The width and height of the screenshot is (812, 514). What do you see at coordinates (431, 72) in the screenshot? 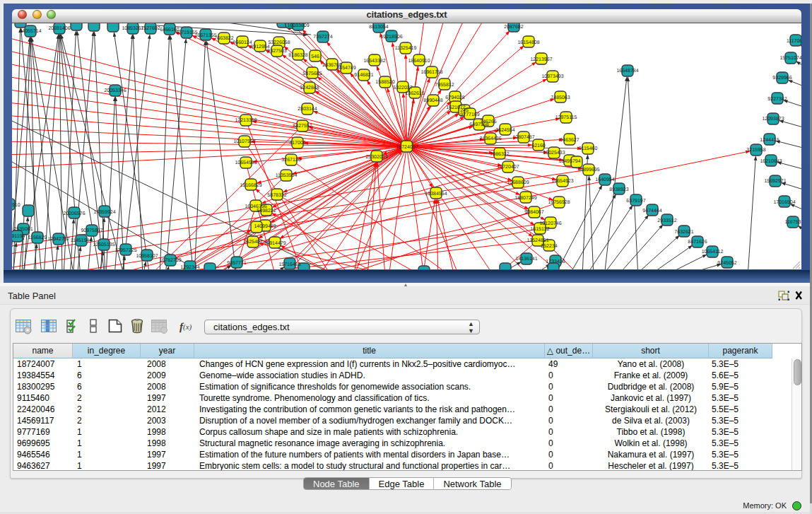
I see `svg-text: 16961758` at bounding box center [431, 72].